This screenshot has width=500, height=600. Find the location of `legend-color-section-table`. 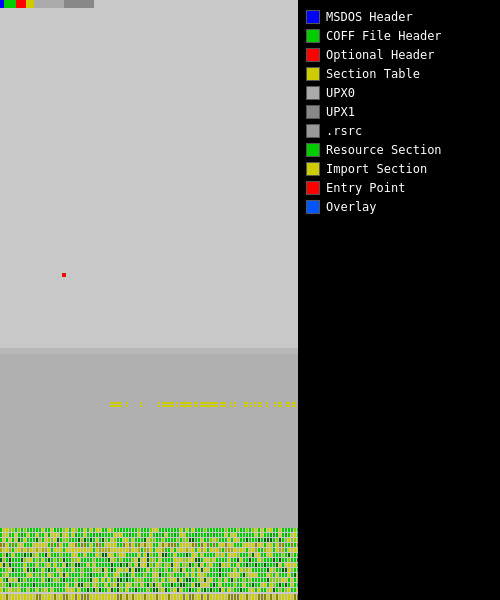

legend-color-section-table is located at coordinates (313, 74).